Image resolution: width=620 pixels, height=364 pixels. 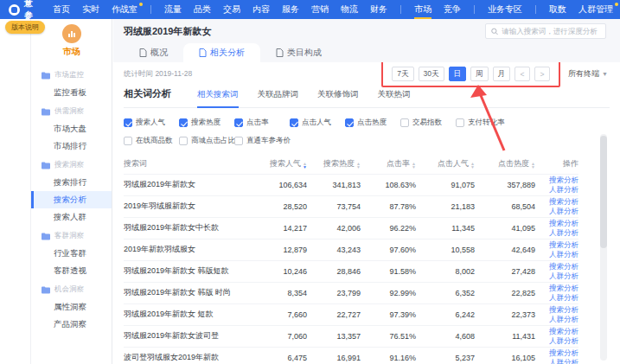 I want to click on column-header-搜索人气: 搜索人气▲▼, so click(x=280, y=164).